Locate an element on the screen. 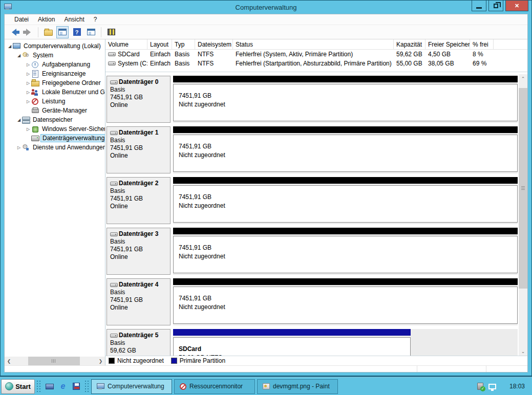  type-cell: Basis is located at coordinates (183, 63).